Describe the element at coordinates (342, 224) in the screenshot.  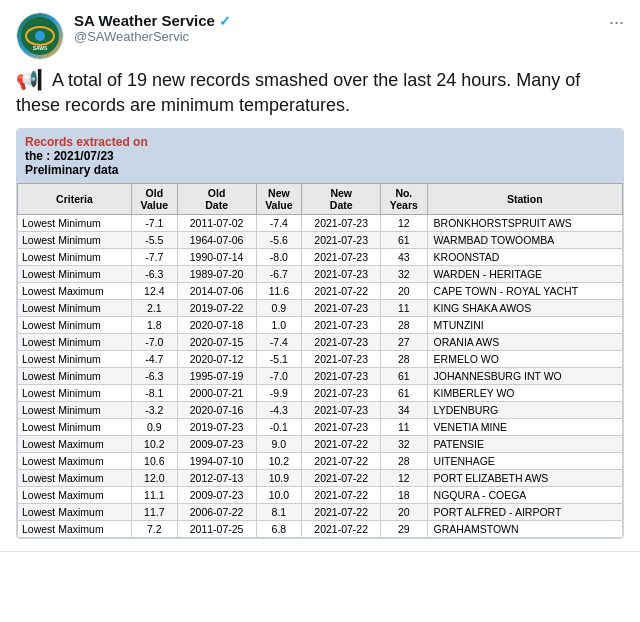
I see `table-cell-0-4: 2021-07-23` at that location.